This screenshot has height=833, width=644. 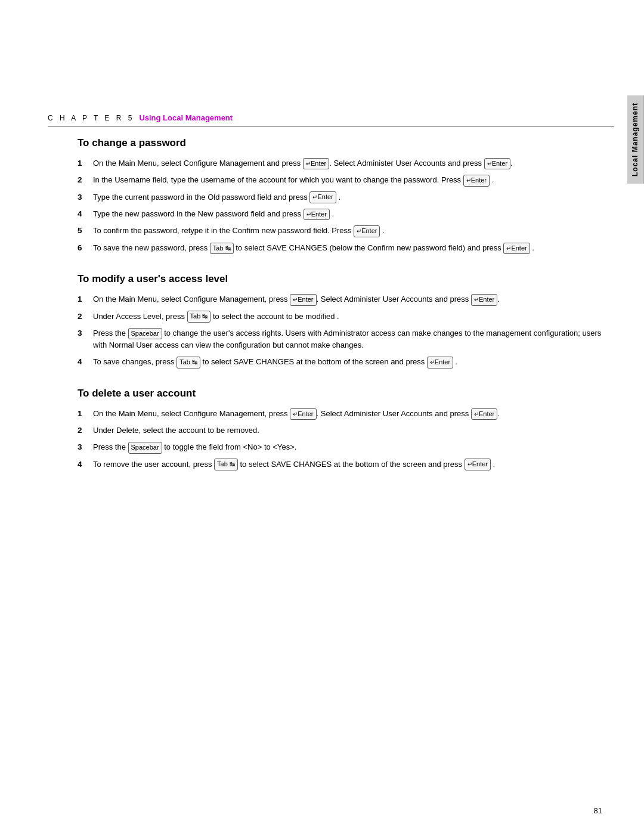 What do you see at coordinates (340, 197) in the screenshot?
I see `list-item: 3 Type the current password in the Old p…` at bounding box center [340, 197].